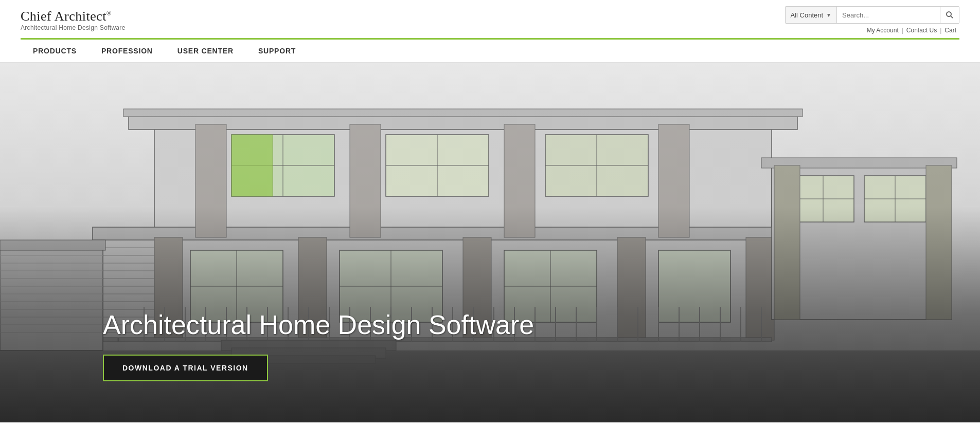 This screenshot has height=426, width=980. What do you see at coordinates (185, 368) in the screenshot?
I see `download-trial-button: DOWNLOAD A TRIAL VERSION` at bounding box center [185, 368].